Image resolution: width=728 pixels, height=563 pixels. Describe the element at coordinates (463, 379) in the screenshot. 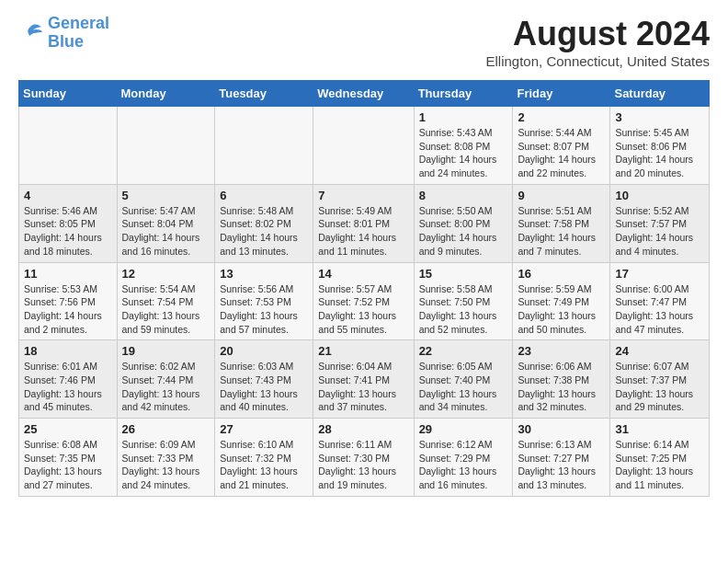

I see `calendar-cell: 22Sunrise: 6:05 AM Sunset: 7:40 PM Dayli…` at that location.